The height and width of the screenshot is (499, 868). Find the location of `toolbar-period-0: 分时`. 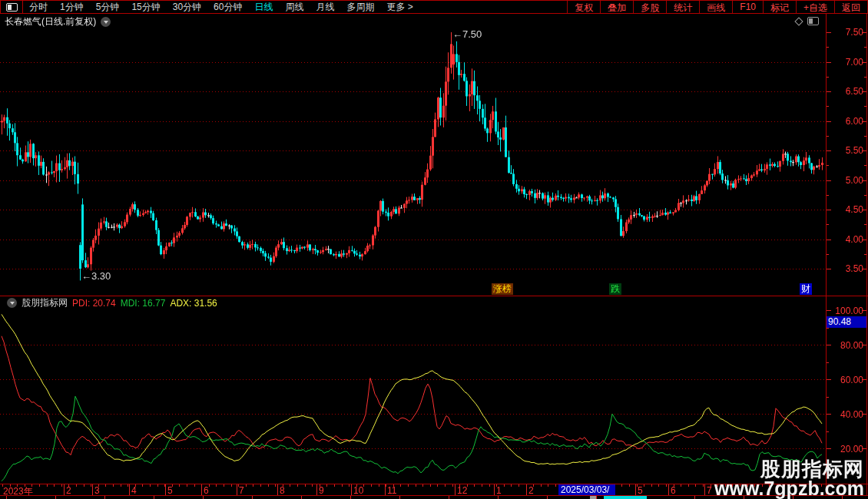

toolbar-period-0: 分时 is located at coordinates (38, 8).